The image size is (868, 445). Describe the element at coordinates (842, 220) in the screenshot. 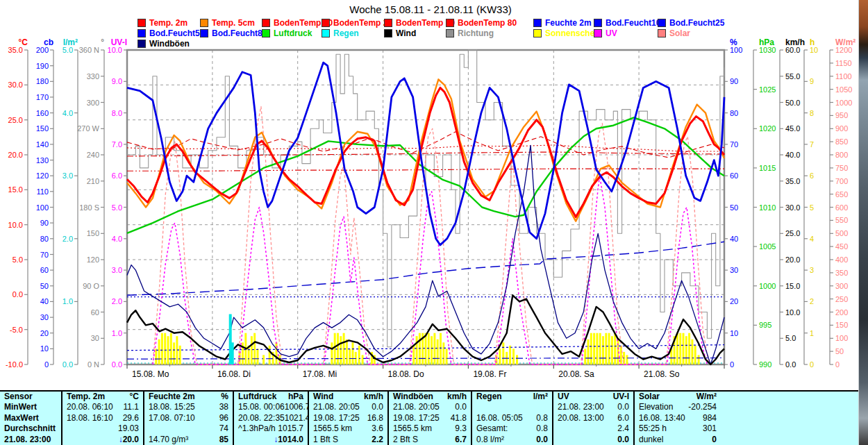

I see `svg-text: 550` at that location.